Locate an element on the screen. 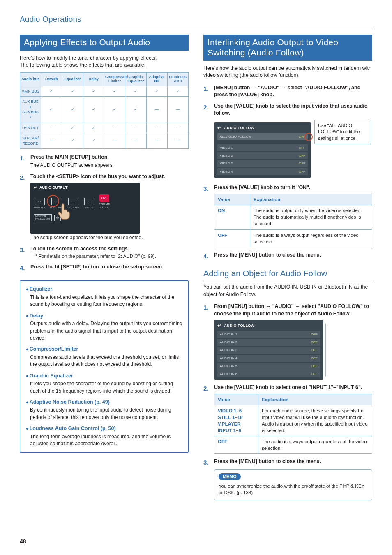 Image resolution: width=392 pixels, height=555 pixels. left-intro-1: Here's how to modify the tonal character… is located at coordinates (104, 58).